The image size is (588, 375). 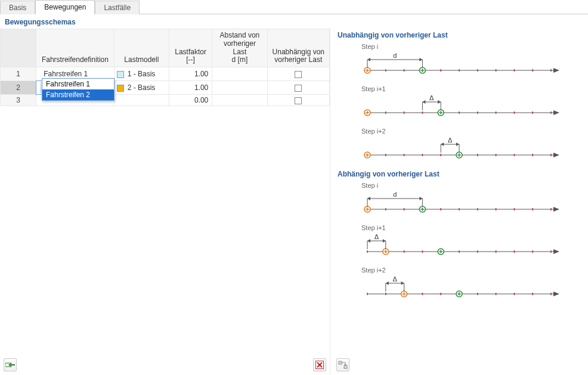 What do you see at coordinates (141, 74) in the screenshot?
I see `cell-model: 1 - Basis` at bounding box center [141, 74].